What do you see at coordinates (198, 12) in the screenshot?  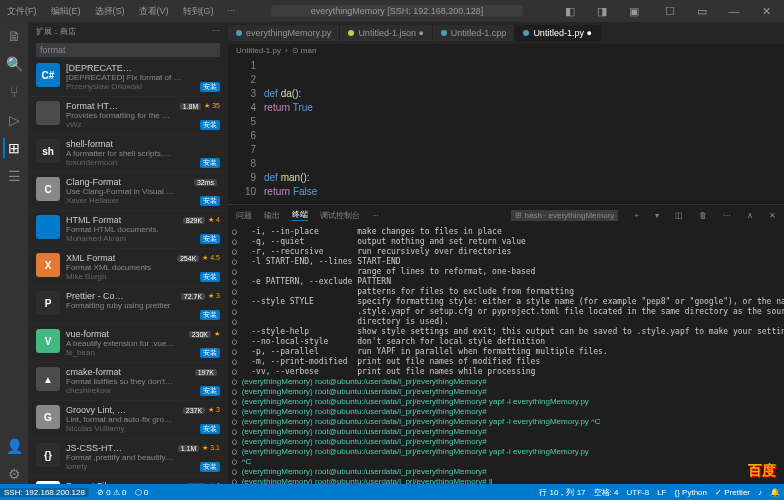 I see `menu-item: 转到(G)` at bounding box center [198, 12].